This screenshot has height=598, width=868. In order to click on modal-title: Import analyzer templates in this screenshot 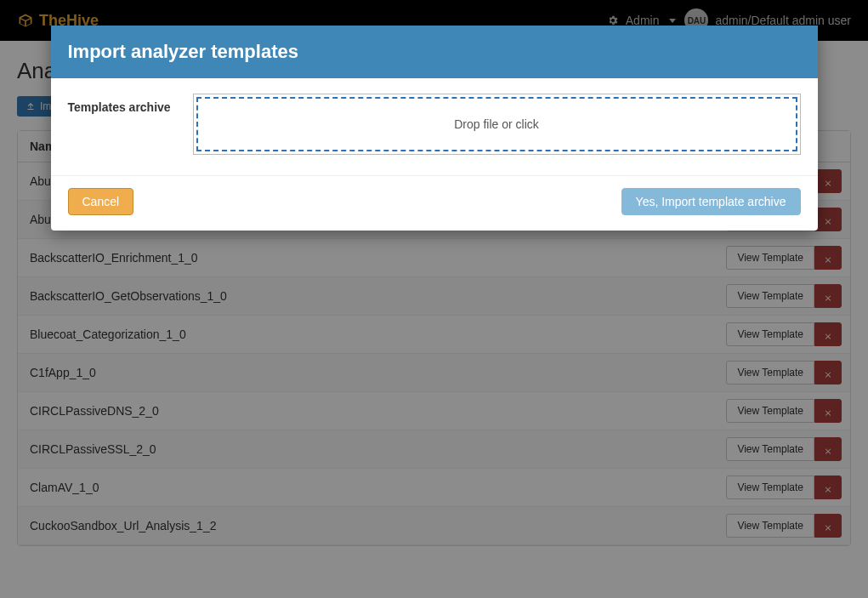, I will do `click(434, 52)`.